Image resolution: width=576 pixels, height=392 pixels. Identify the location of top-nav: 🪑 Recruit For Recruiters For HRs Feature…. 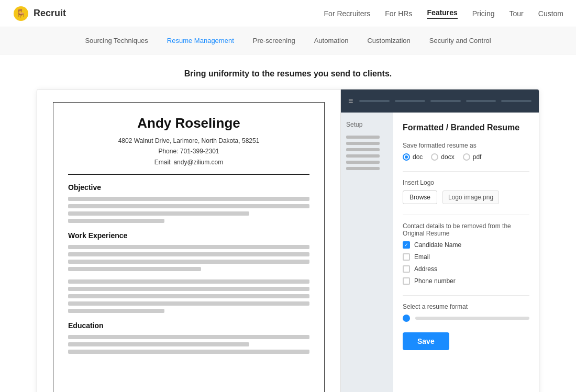
(288, 14).